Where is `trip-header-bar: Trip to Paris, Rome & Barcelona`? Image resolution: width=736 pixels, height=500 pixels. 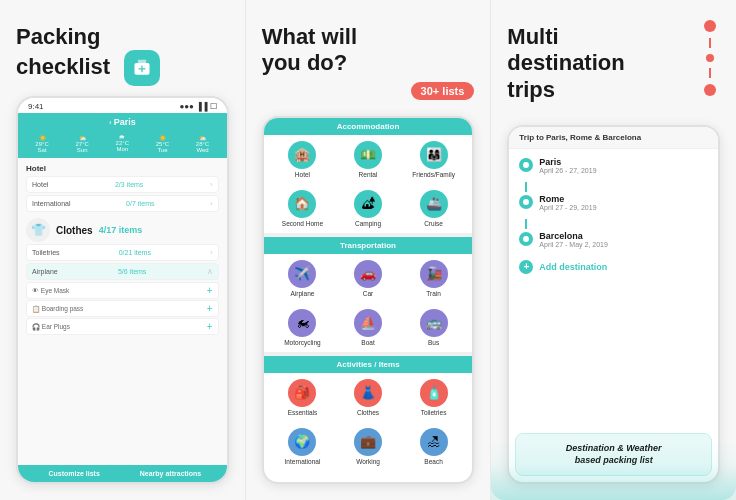
trip-header-bar: Trip to Paris, Rome & Barcelona is located at coordinates (614, 138).